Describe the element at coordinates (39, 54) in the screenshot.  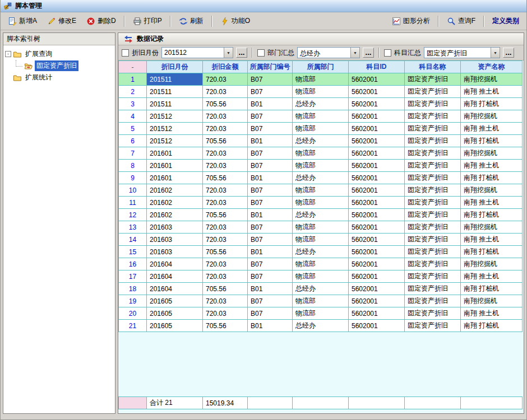
I see `tree-item-label: 扩展查询` at that location.